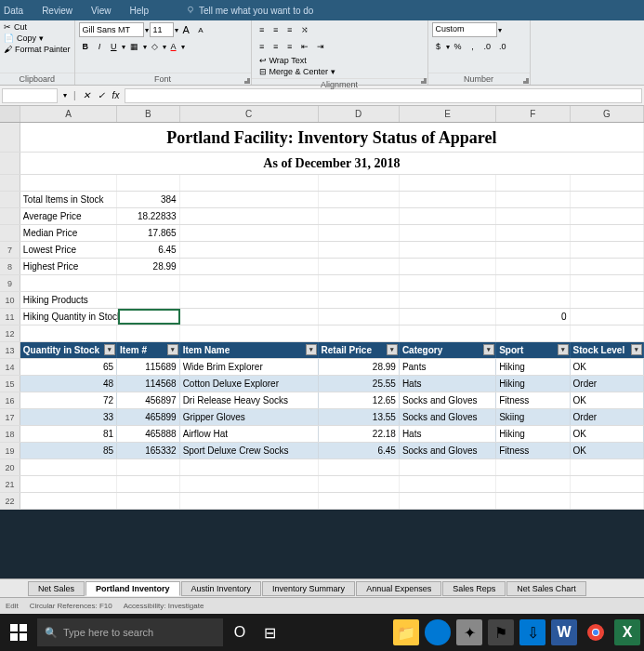 This screenshot has height=651, width=644. What do you see at coordinates (149, 113) in the screenshot?
I see `col-header-b: B` at bounding box center [149, 113].